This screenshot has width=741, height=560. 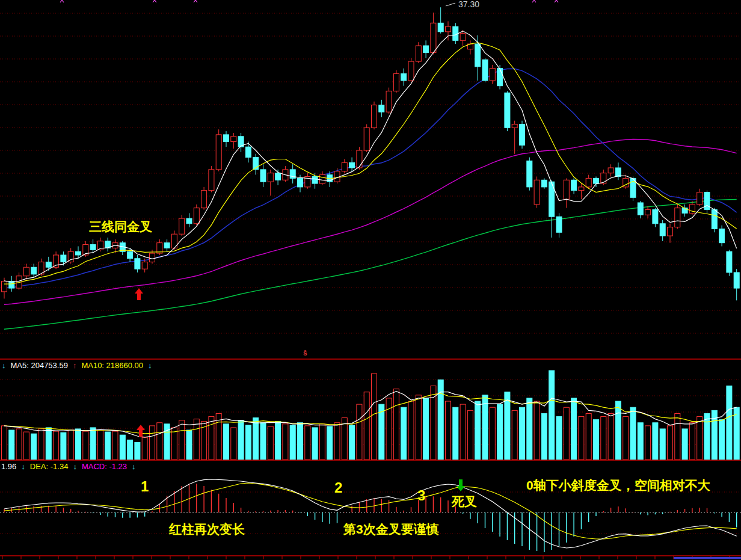 What do you see at coordinates (144, 487) in the screenshot?
I see `macd-golden-cross-1-label: 1` at bounding box center [144, 487].